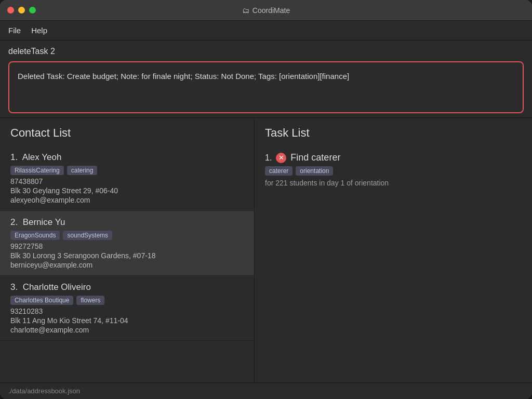 This screenshot has height=399, width=532. Describe the element at coordinates (127, 179) in the screenshot. I see `contact-item-1: 1. Alex Yeoh RilassisCatering catering 8…` at that location.